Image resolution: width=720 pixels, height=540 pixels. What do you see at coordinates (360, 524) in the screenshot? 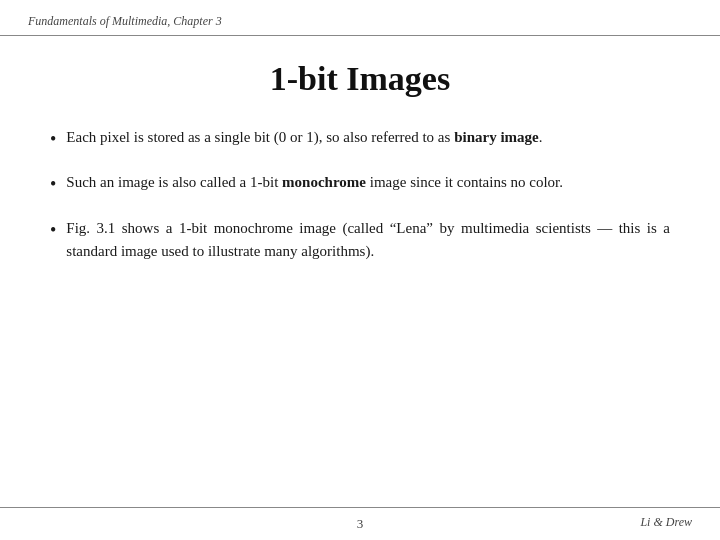
I see `slide-footer: 3 Li & Drew` at bounding box center [360, 524].